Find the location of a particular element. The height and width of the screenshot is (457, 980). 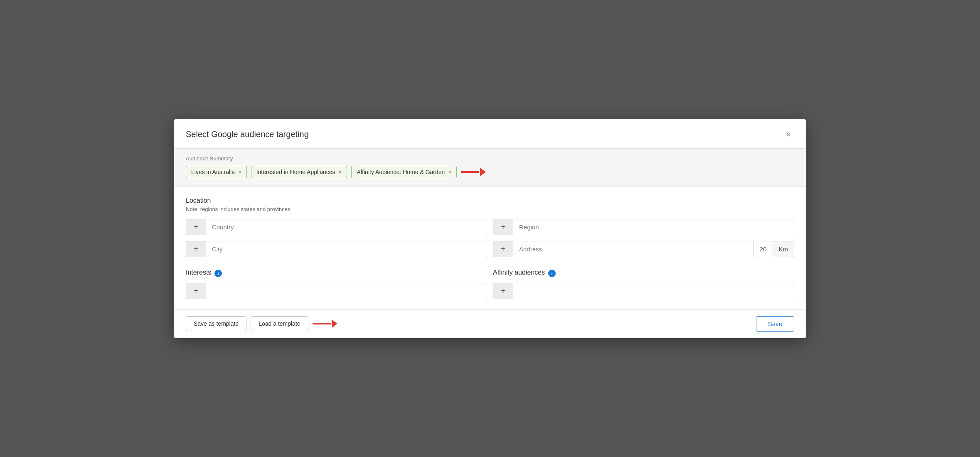

audience-summary-section: Audience Summary Lives in Australia × In… is located at coordinates (490, 168).